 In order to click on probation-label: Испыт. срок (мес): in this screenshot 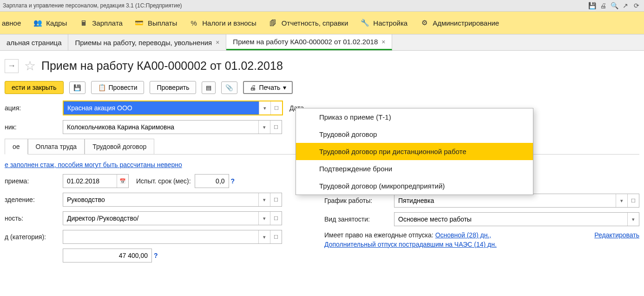, I will do `click(164, 181)`.